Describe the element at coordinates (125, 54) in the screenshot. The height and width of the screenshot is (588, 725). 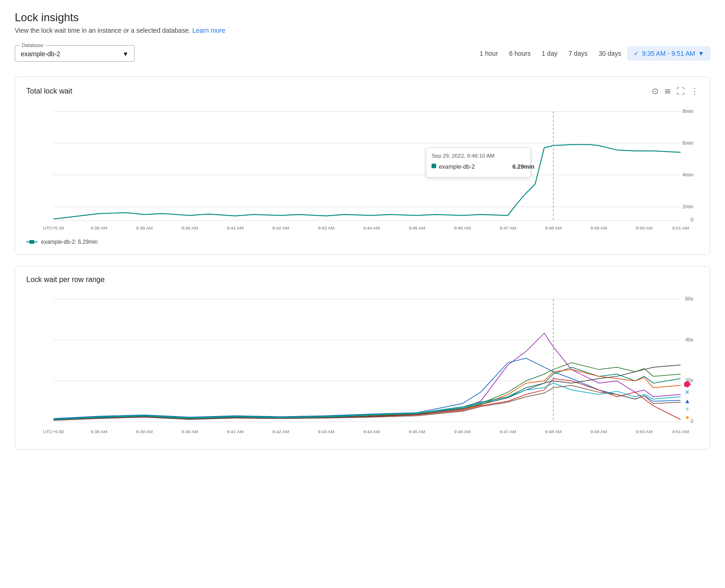
I see `dropdown-arrow-icon: ▼` at that location.